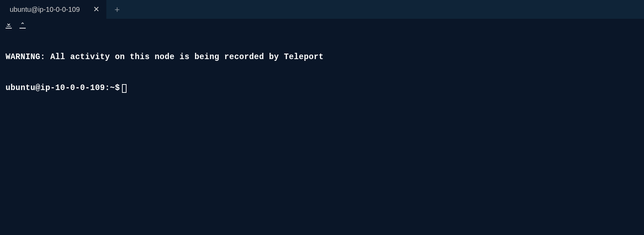 Image resolution: width=644 pixels, height=235 pixels. Describe the element at coordinates (23, 25) in the screenshot. I see `upload-icon` at that location.